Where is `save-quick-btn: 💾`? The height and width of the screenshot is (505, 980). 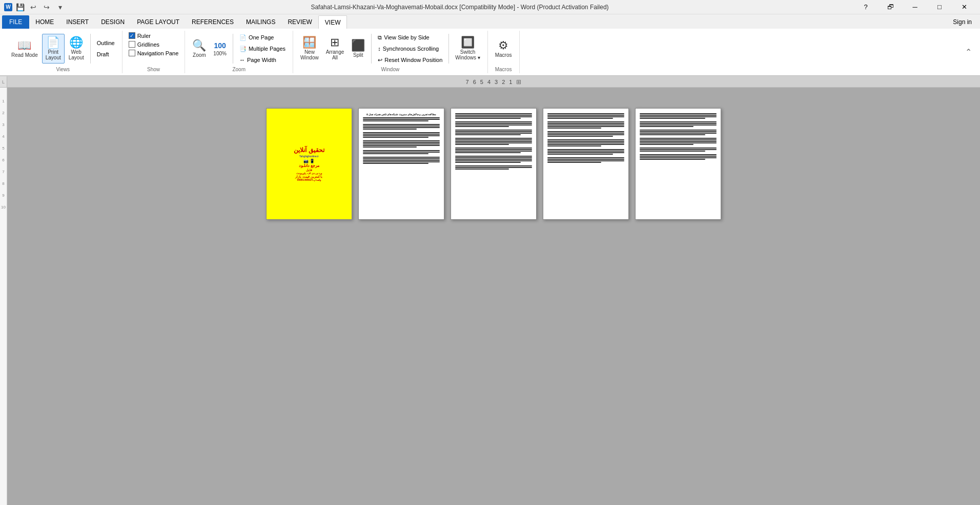 save-quick-btn: 💾 is located at coordinates (20, 7).